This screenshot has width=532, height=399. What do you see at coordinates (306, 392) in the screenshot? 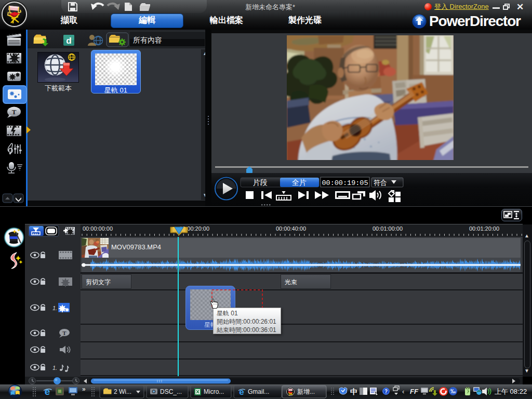
I see `svg-text: 新增...` at bounding box center [306, 392].